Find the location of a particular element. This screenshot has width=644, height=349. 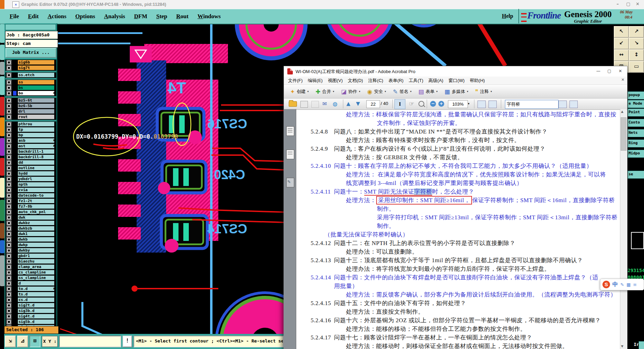

layer-name: pthrou is located at coordinates (36, 124).